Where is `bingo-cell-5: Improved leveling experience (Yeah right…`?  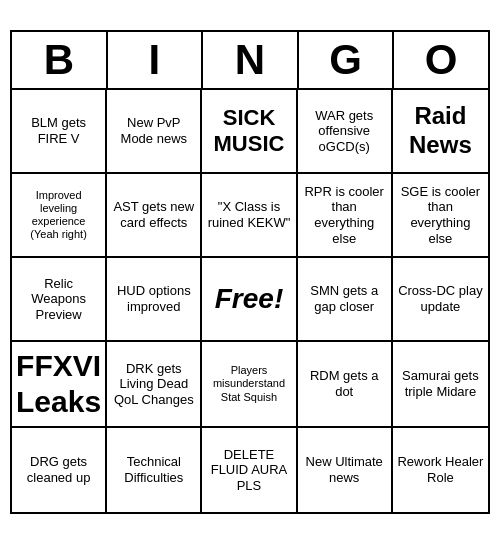 bingo-cell-5: Improved leveling experience (Yeah right… is located at coordinates (60, 216).